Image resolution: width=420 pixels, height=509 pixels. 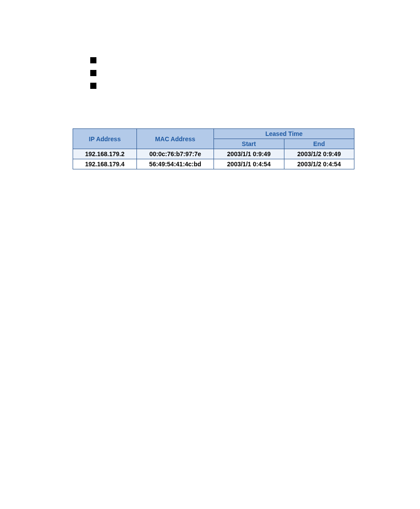 What do you see at coordinates (249, 154) in the screenshot?
I see `cell-start: 2003/1/1 0:9:49` at bounding box center [249, 154].